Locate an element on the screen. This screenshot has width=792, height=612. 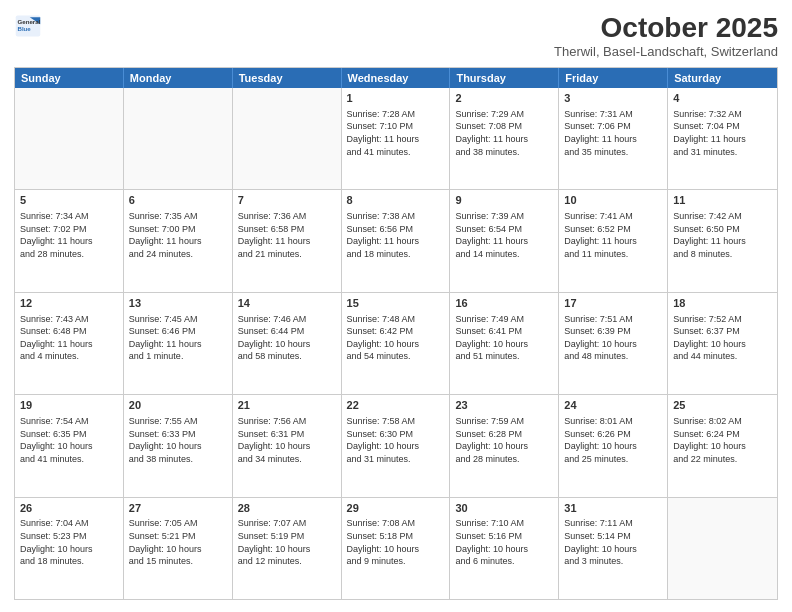
day-info: Sunrise: 7:11 AM Sunset: 5:14 PM Dayligh… is located at coordinates (613, 542).